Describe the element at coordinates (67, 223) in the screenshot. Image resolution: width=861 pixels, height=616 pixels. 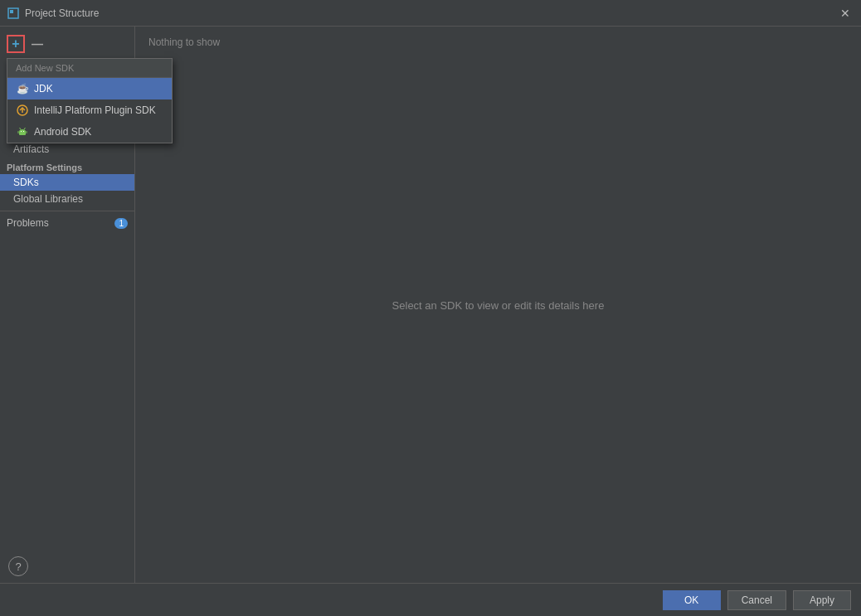
I see `problems-row: Problems 1` at that location.